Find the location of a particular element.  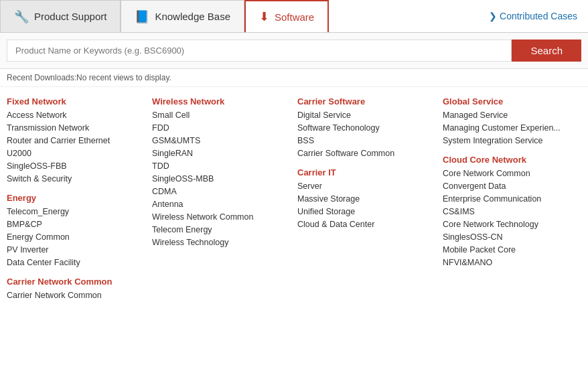

category-item: U2000 is located at coordinates (76, 153).